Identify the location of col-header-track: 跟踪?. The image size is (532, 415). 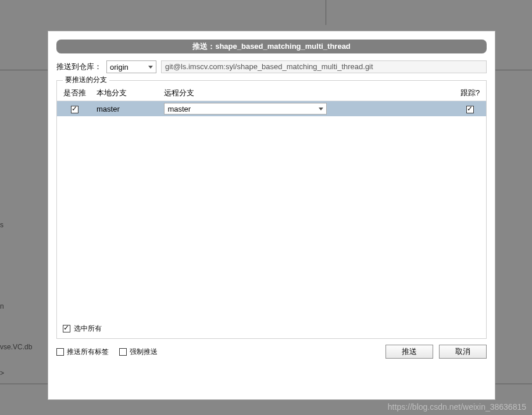
(470, 93).